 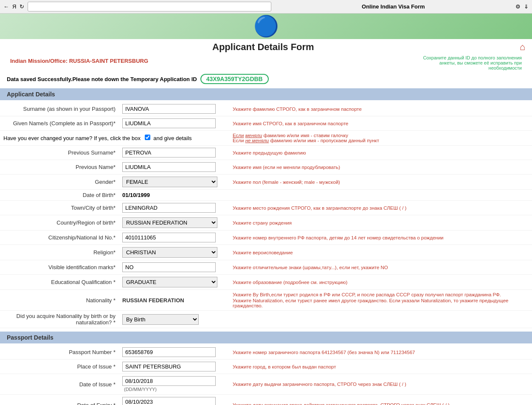 What do you see at coordinates (169, 367) in the screenshot?
I see `place-of-issue-input` at bounding box center [169, 367].